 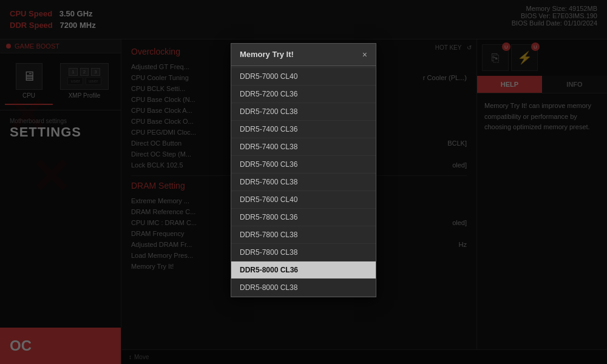 I want to click on modal-close-button: ×, so click(x=365, y=55).